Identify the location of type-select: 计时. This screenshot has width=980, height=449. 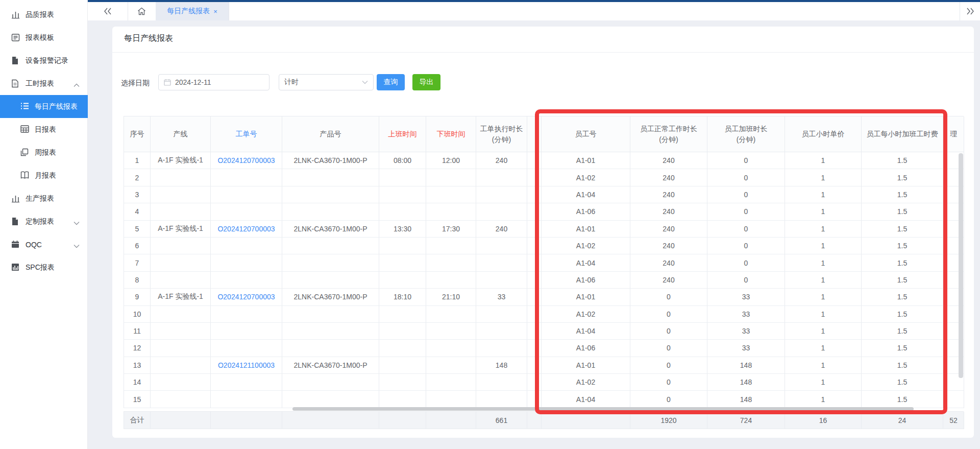
(326, 82).